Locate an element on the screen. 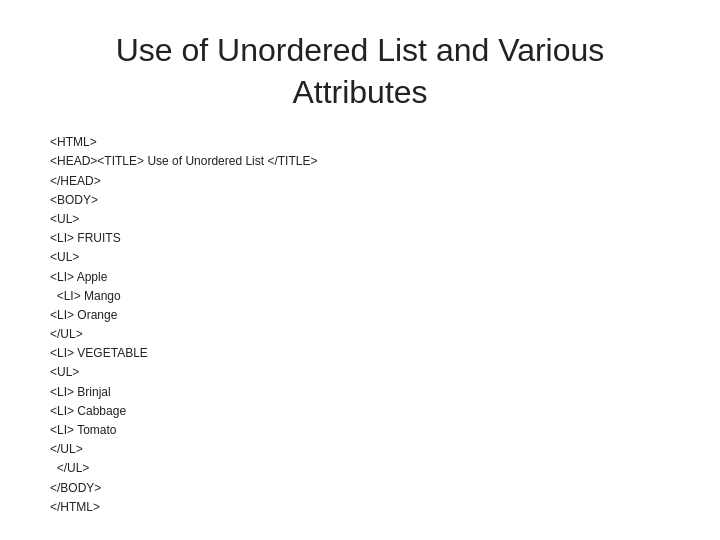 This screenshot has height=540, width=720. title-line1: Use of Unordered List and Various is located at coordinates (360, 50).